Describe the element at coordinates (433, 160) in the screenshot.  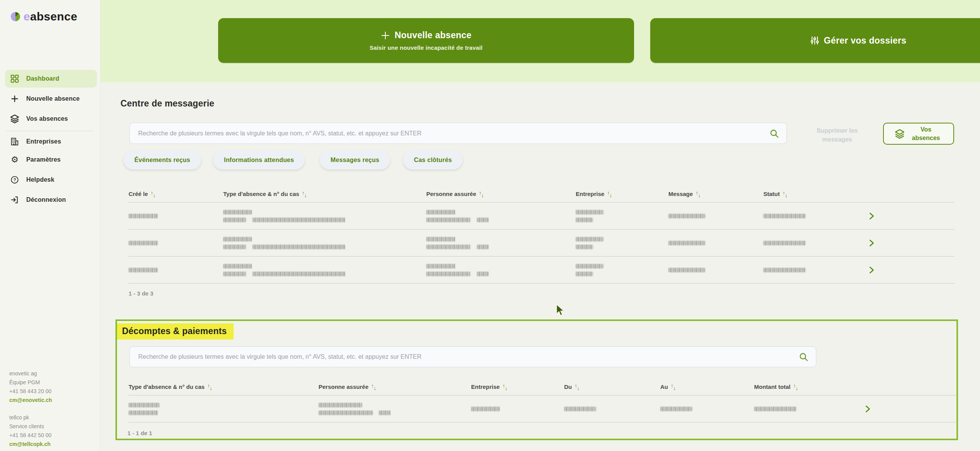
I see `filter-cas-clotures: Cas clôturés` at that location.